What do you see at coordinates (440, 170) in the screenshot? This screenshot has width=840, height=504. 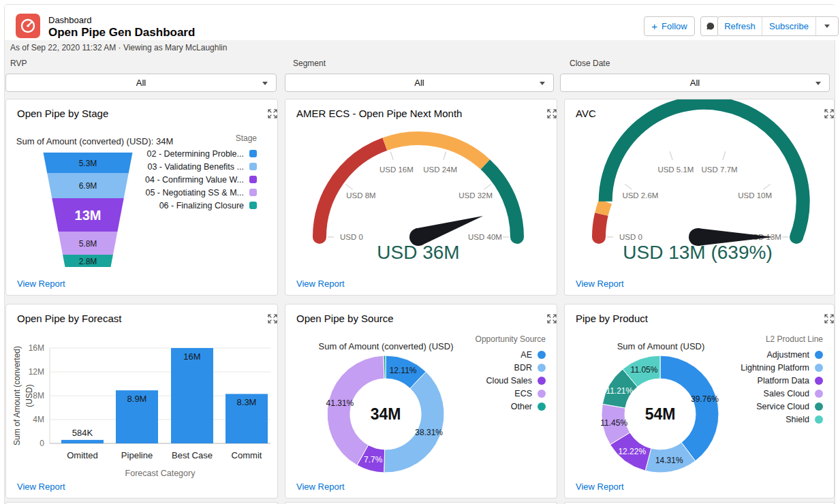 I see `gauge-tick-label: USD 24M` at bounding box center [440, 170].